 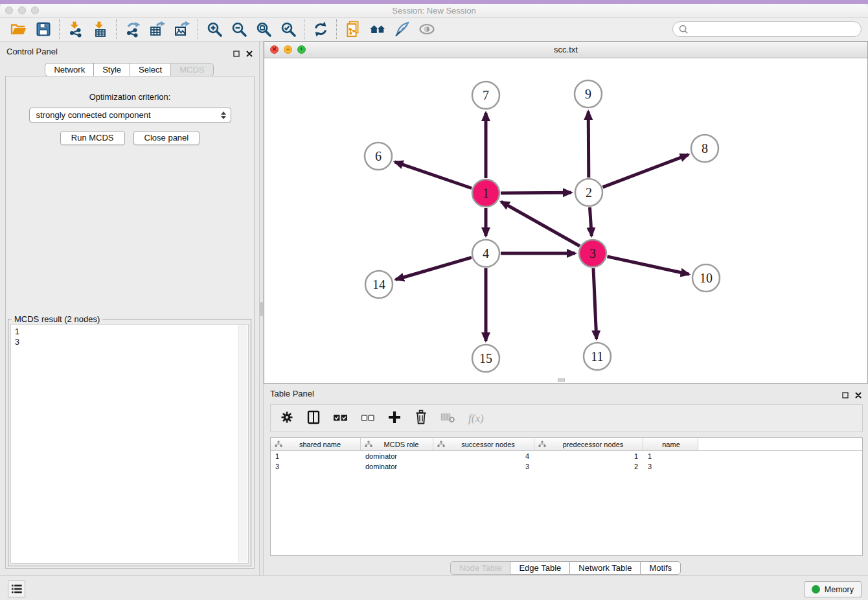 What do you see at coordinates (214, 29) in the screenshot?
I see `zoom-in-icon` at bounding box center [214, 29].